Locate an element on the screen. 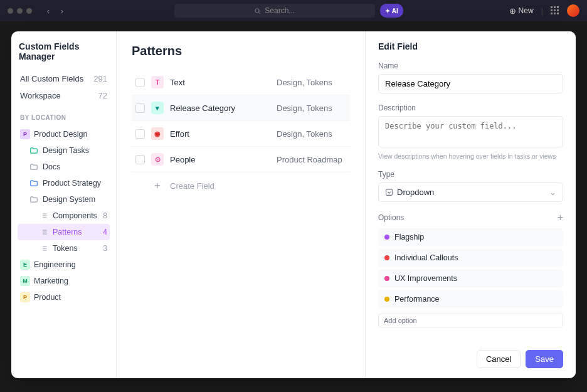 The width and height of the screenshot is (587, 392). name-field is located at coordinates (470, 84).